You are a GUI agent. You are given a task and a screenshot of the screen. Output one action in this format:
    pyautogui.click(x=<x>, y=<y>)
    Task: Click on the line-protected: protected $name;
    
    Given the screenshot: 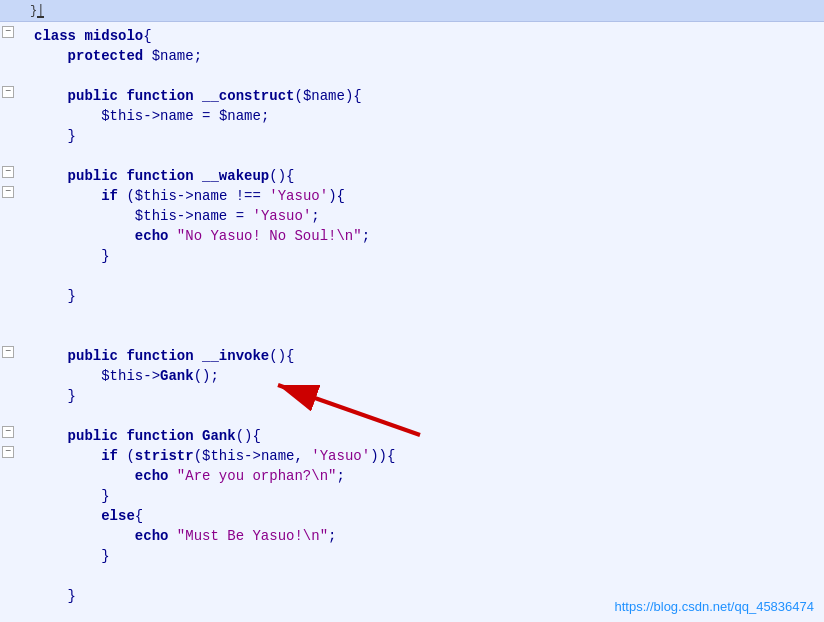 What is the action you would take?
    pyautogui.click(x=412, y=56)
    